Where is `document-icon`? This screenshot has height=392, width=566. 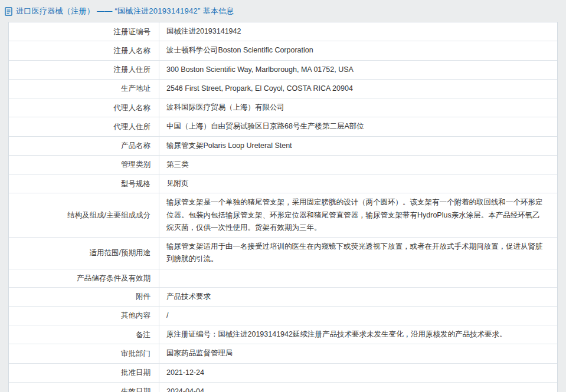 document-icon is located at coordinates (8, 12).